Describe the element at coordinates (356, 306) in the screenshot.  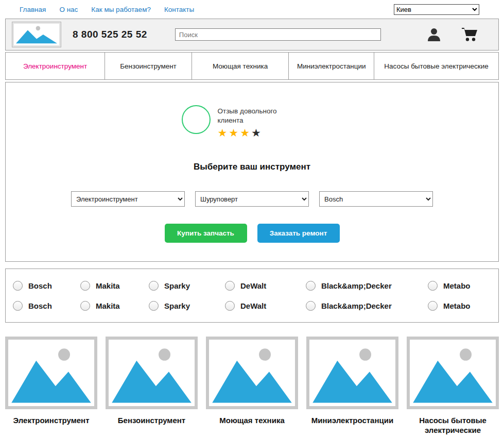
I see `brand-label: Black&amp;Decker` at that location.